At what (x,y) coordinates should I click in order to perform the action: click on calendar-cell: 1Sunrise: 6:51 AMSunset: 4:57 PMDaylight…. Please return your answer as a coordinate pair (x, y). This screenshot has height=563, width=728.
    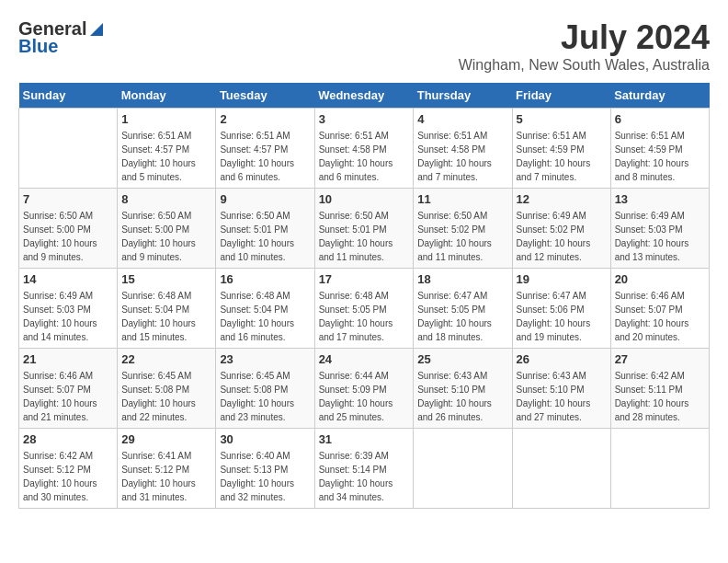
    Looking at the image, I should click on (167, 149).